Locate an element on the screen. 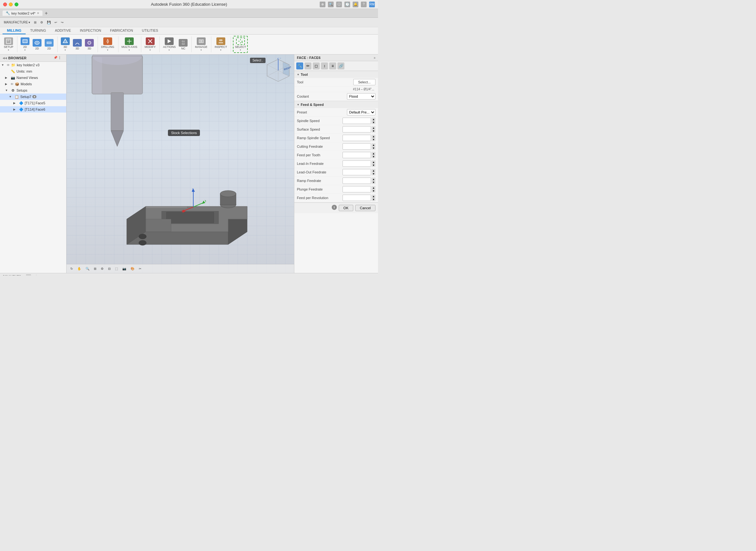 The width and height of the screenshot is (756, 551). 2d-pocket-button: 2D is located at coordinates (37, 45).